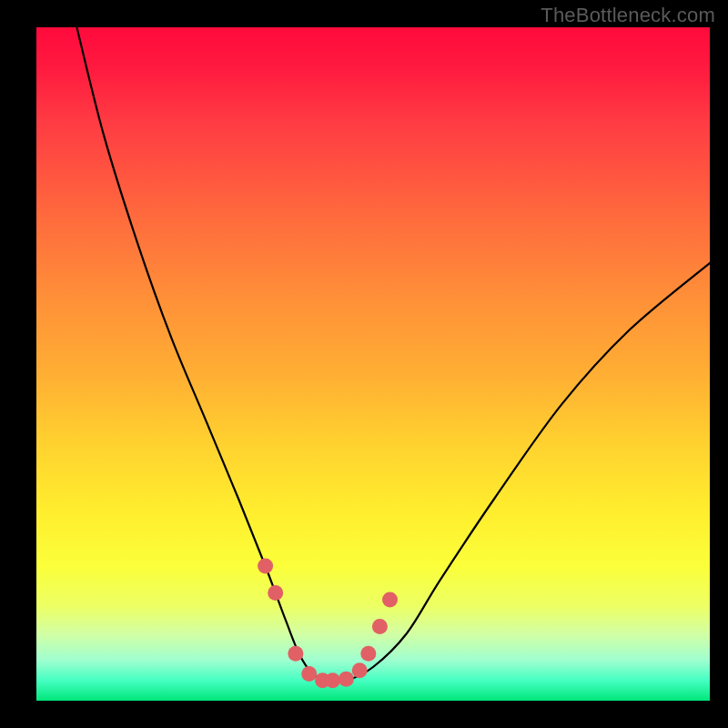 The height and width of the screenshot is (728, 728). Describe the element at coordinates (328, 624) in the screenshot. I see `highlight-markers` at that location.